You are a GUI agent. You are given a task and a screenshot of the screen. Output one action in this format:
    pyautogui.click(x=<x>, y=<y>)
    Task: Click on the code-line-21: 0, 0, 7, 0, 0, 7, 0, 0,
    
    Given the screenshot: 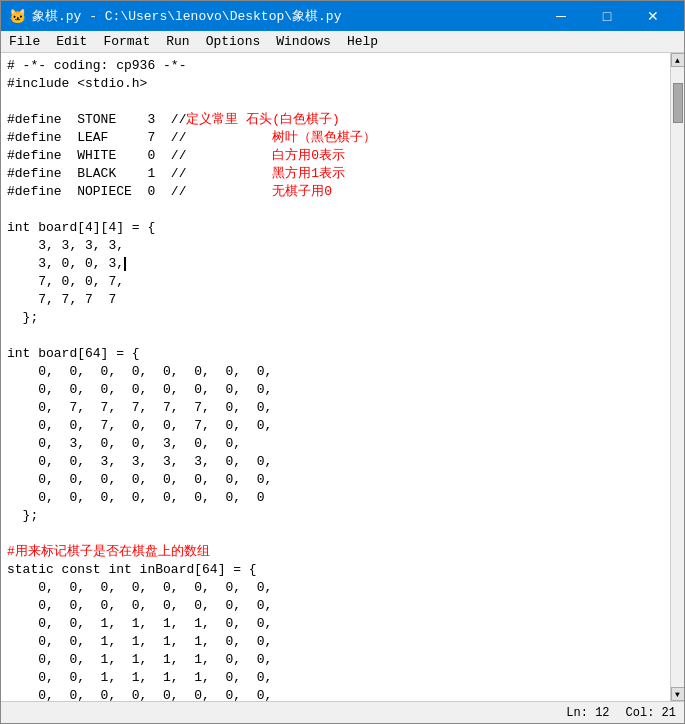 What is the action you would take?
    pyautogui.click(x=336, y=426)
    